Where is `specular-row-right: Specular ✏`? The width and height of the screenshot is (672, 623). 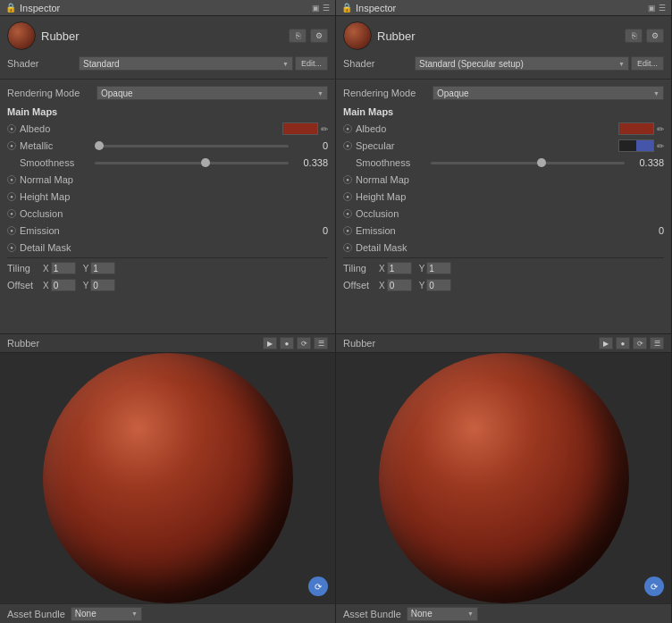
specular-row-right: Specular ✏ is located at coordinates (504, 146).